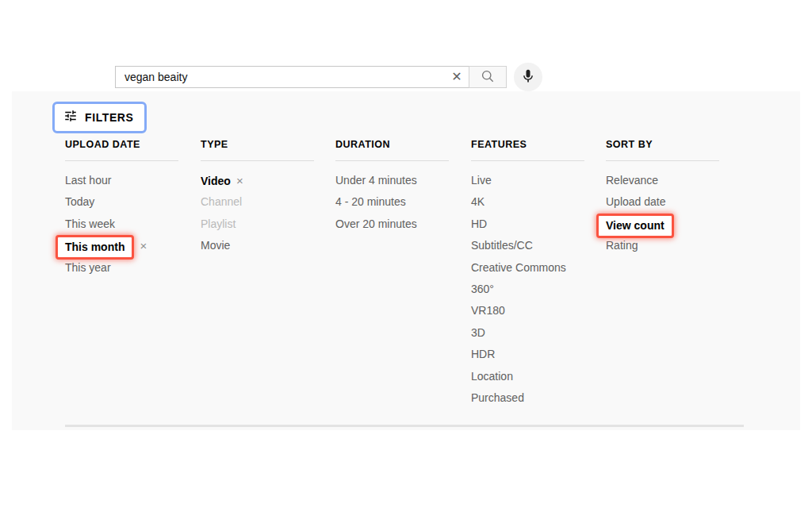  Describe the element at coordinates (674, 224) in the screenshot. I see `sort-option-view-count: View count` at that location.